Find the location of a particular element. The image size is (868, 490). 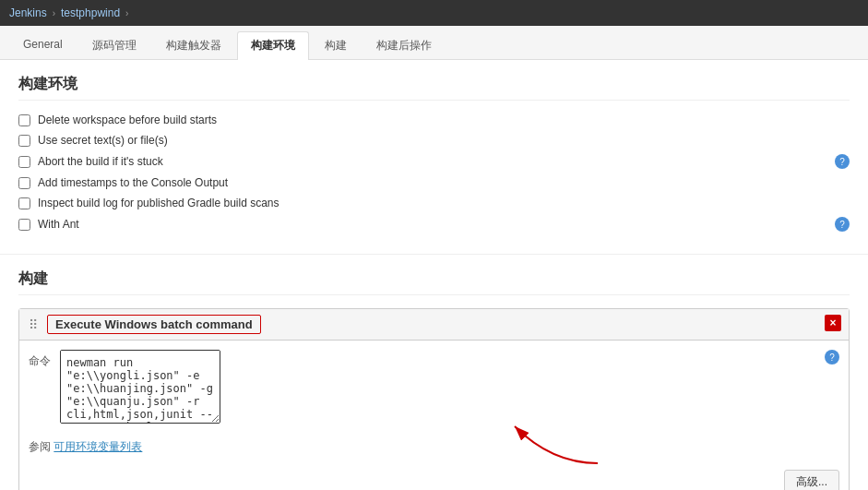

checkbox-abort is located at coordinates (24, 162).